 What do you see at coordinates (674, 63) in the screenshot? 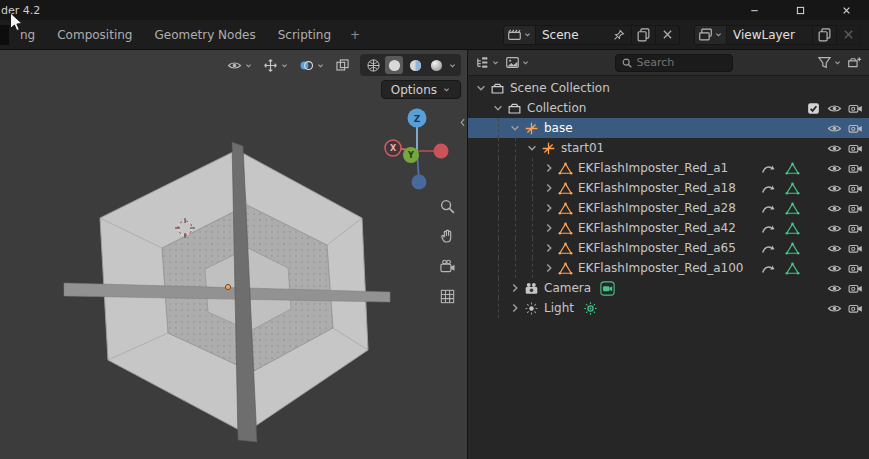
I see `outliner-search` at bounding box center [674, 63].